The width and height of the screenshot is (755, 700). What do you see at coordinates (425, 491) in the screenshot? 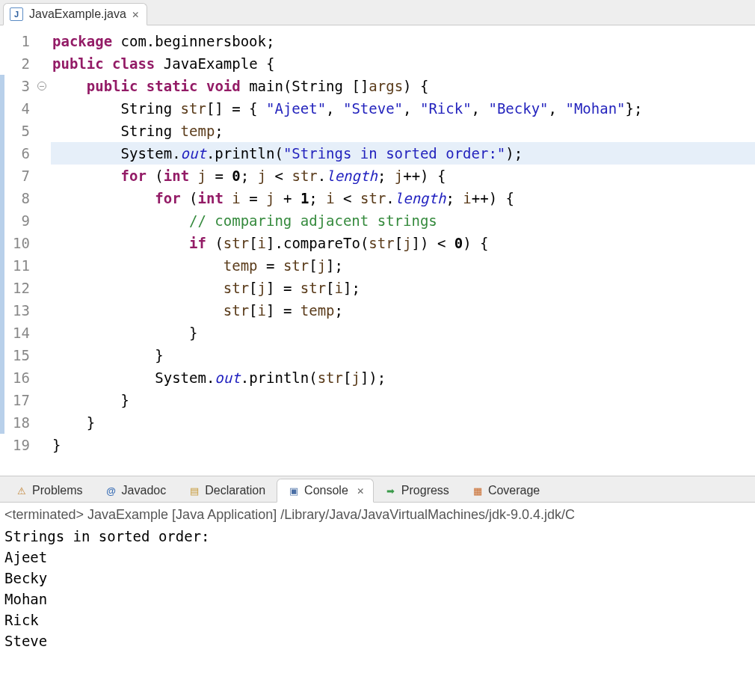
I see `tab-label: Progress` at bounding box center [425, 491].